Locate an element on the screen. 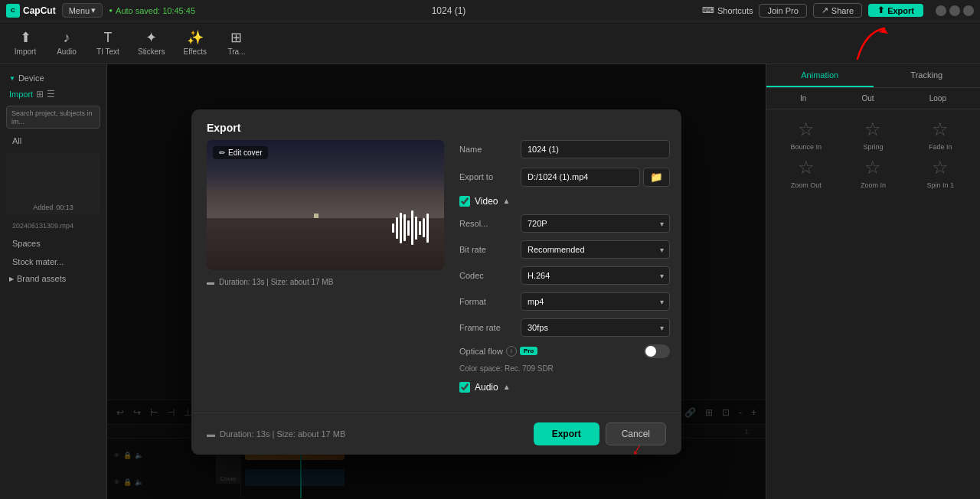 The height and width of the screenshot is (499, 980). optical-flow-toggle is located at coordinates (657, 351).